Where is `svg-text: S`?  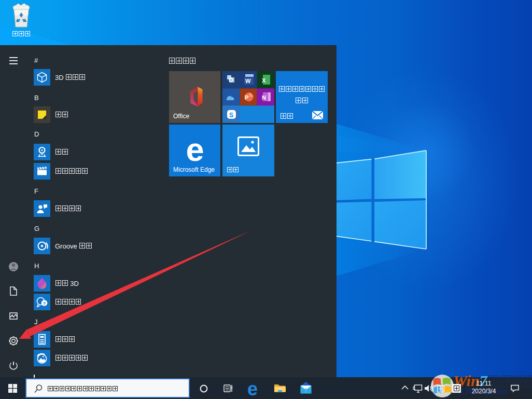 svg-text: S is located at coordinates (231, 115).